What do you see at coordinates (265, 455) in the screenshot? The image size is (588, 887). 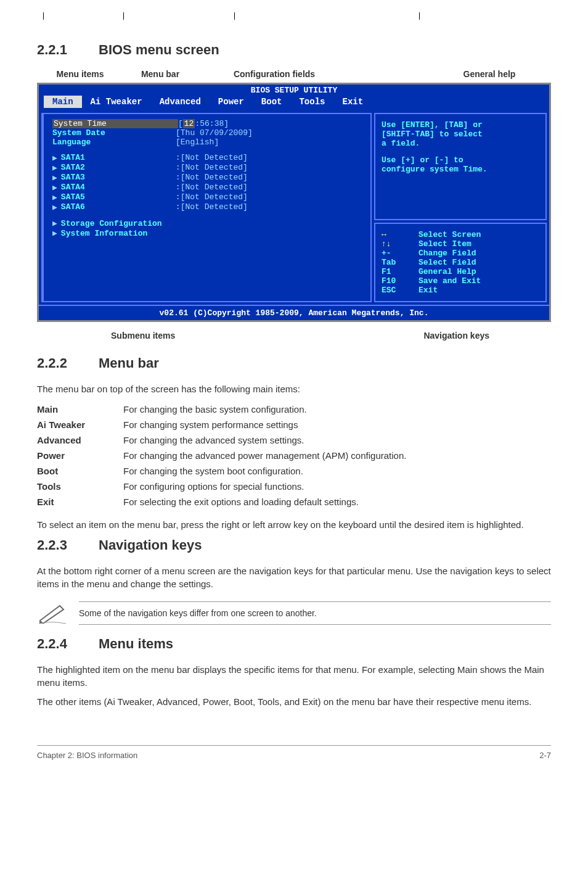 I see `desc: For changing the advanced power manageme…` at bounding box center [265, 455].